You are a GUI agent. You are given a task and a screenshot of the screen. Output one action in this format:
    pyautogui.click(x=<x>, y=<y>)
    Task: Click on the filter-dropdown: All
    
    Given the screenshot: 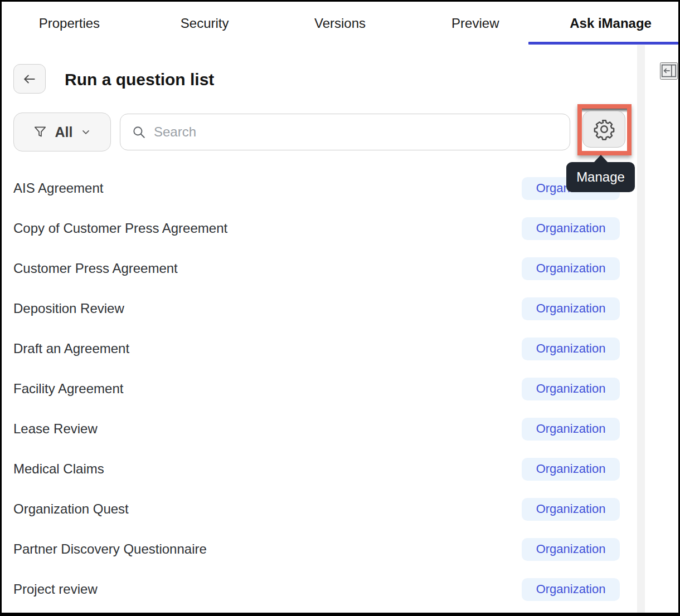 What is the action you would take?
    pyautogui.click(x=62, y=132)
    